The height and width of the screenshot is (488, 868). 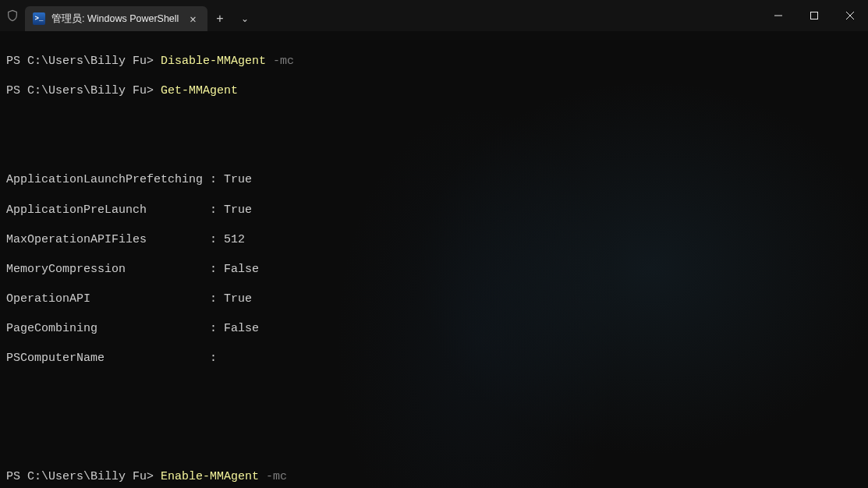 What do you see at coordinates (12, 16) in the screenshot?
I see `shield-icon` at bounding box center [12, 16].